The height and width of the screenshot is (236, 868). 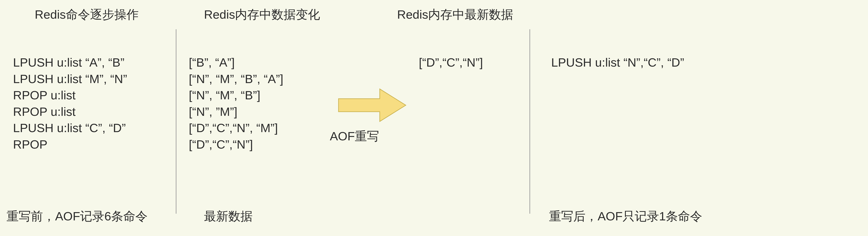 What do you see at coordinates (70, 145) in the screenshot?
I see `command-line: RPOP` at bounding box center [70, 145].